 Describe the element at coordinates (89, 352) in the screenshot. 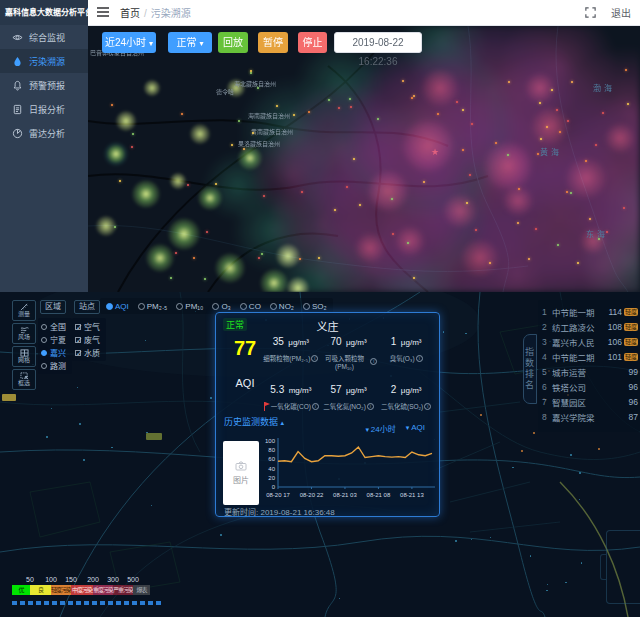

I see `station-option-water: ✓水质` at that location.